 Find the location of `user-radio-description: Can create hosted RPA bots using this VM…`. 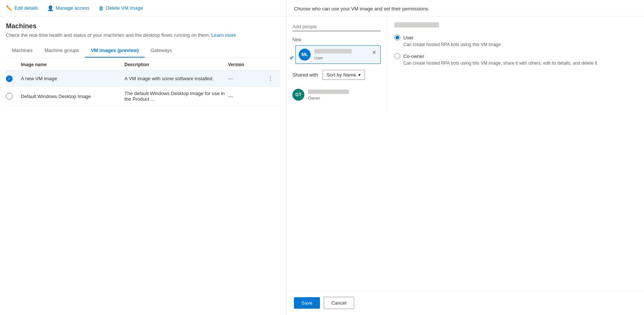

user-radio-description: Can create hosted RPA bots using this VM… is located at coordinates (520, 45).